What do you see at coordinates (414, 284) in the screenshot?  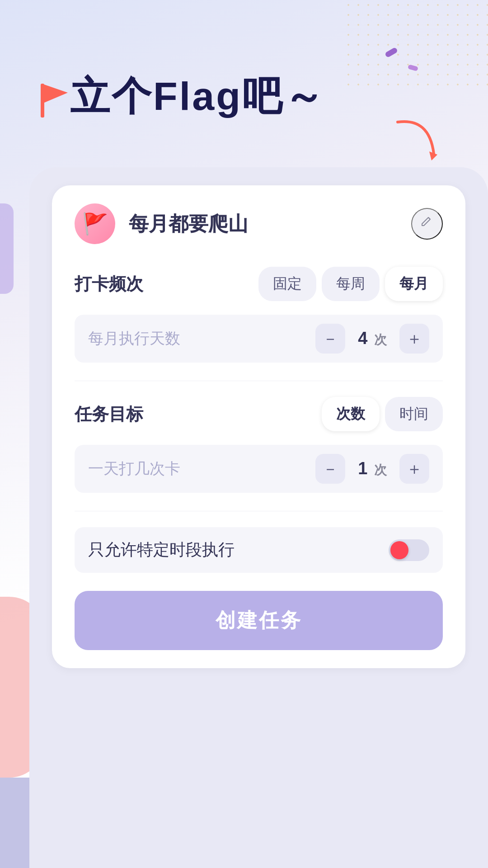 I see `freq-monthly-btn: 每月` at bounding box center [414, 284].